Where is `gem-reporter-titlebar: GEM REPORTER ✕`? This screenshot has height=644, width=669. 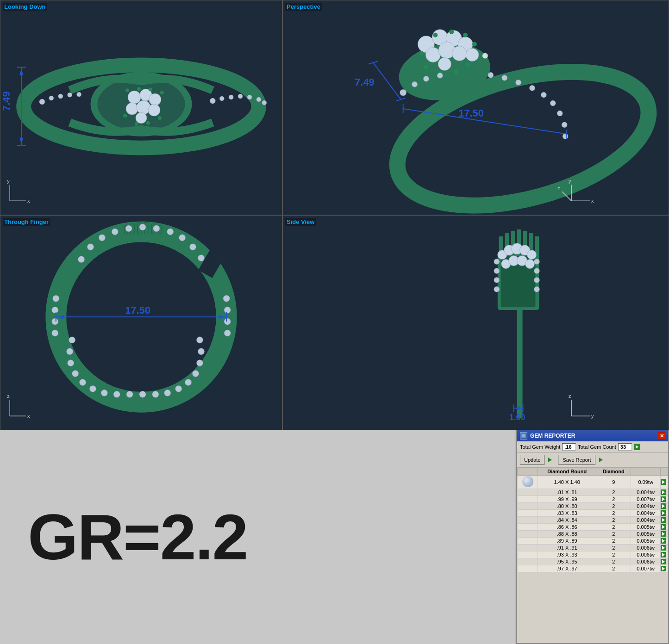
gem-reporter-titlebar: GEM REPORTER ✕ is located at coordinates (593, 436).